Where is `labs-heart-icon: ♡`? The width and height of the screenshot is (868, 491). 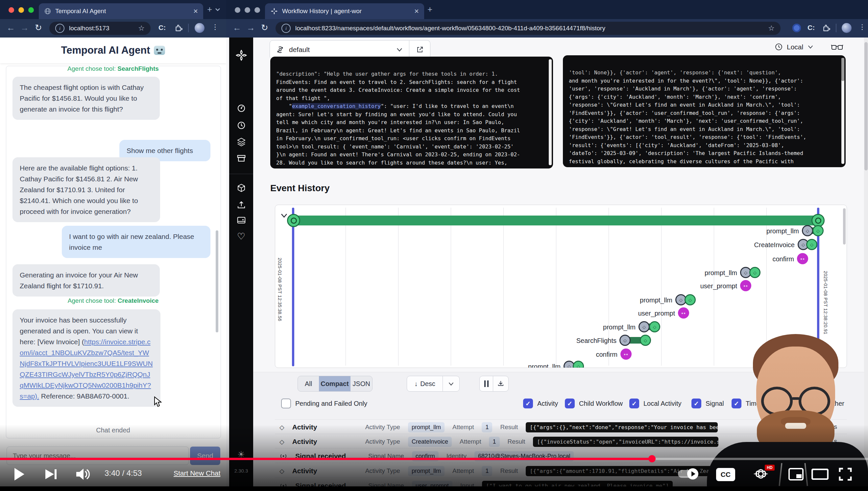 labs-heart-icon: ♡ is located at coordinates (241, 236).